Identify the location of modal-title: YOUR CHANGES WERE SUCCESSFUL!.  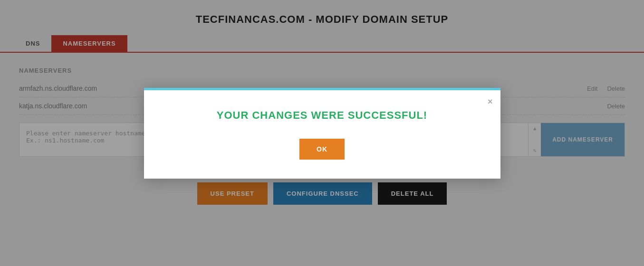
(322, 115).